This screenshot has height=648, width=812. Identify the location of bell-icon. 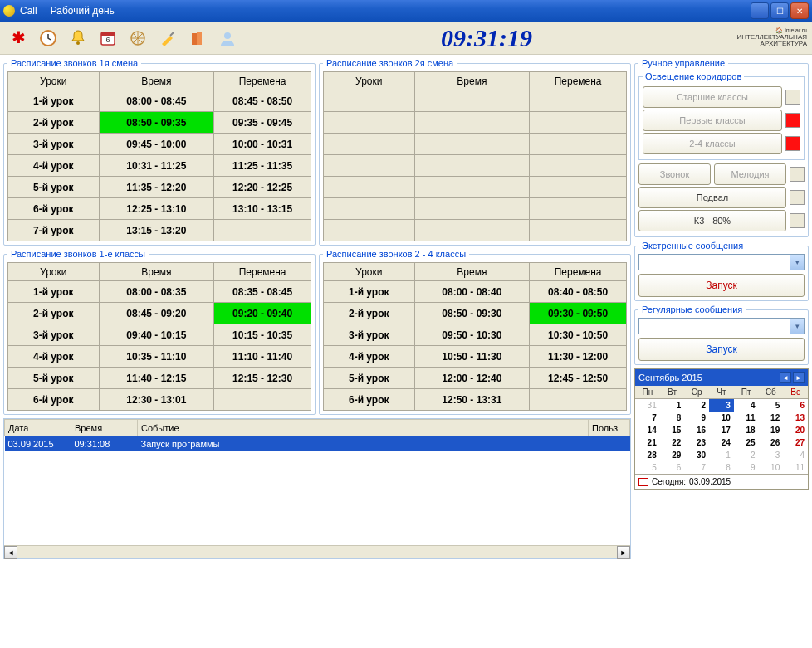
(78, 38).